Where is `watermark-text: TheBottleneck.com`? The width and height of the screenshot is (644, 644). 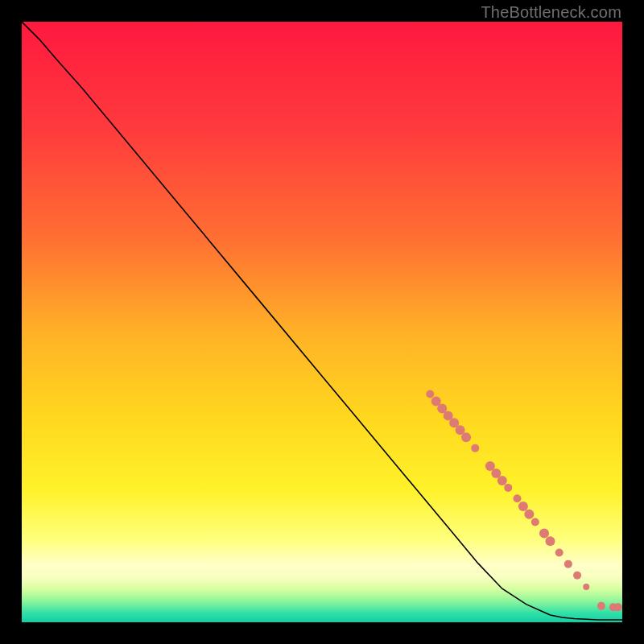
watermark-text: TheBottleneck.com is located at coordinates (551, 13).